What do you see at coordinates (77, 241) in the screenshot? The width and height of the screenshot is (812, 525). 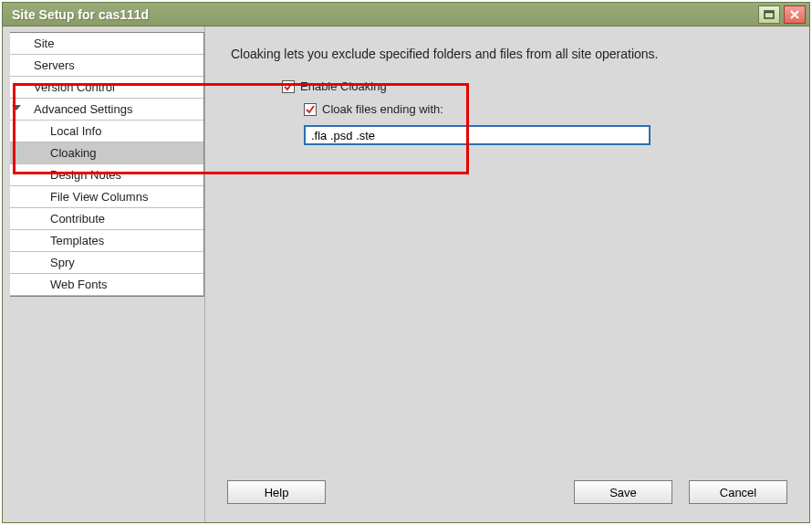 I see `sidebar-item-label: Templates` at bounding box center [77, 241].